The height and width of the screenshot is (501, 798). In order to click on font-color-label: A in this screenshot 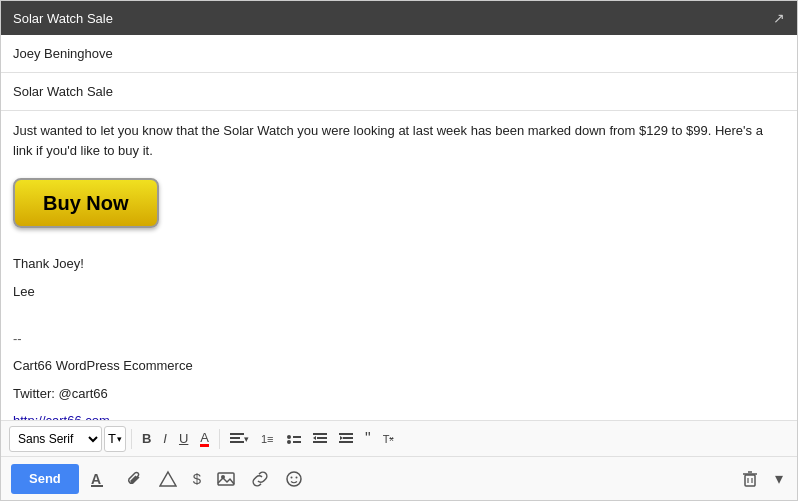, I will do `click(204, 439)`.